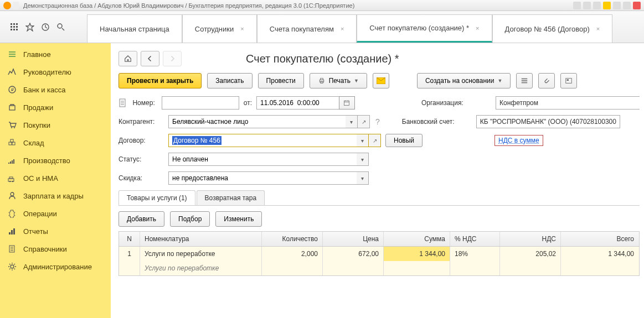 The height and width of the screenshot is (318, 644). What do you see at coordinates (307, 29) in the screenshot?
I see `tab-invoices: Счета покупателям×` at bounding box center [307, 29].